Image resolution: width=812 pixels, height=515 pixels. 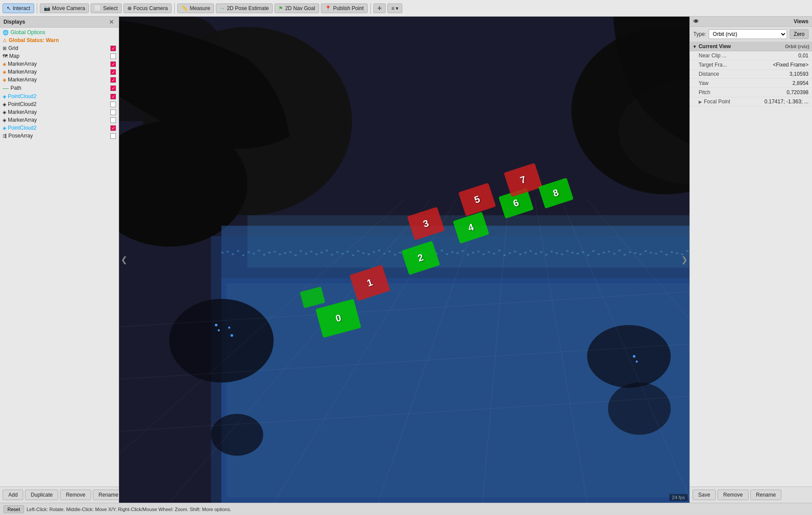 What do you see at coordinates (113, 96) in the screenshot?
I see `pointcloud1-checkbox` at bounding box center [113, 96].